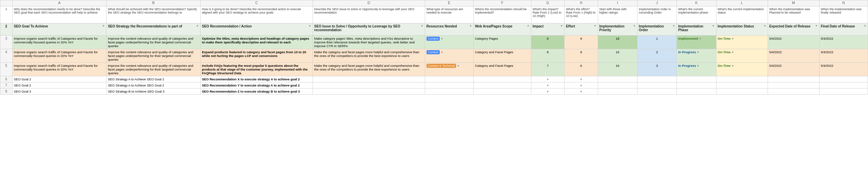 This screenshot has height=196, width=868. Describe the element at coordinates (153, 15) in the screenshot. I see `col-b-desc: What should be achieved with the SEO rec…` at that location.